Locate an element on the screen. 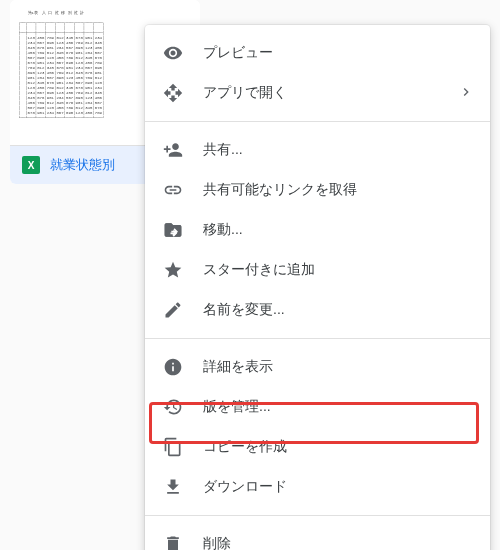 The width and height of the screenshot is (500, 550). menu-get-link: 共有可能なリンクを取得 is located at coordinates (318, 190).